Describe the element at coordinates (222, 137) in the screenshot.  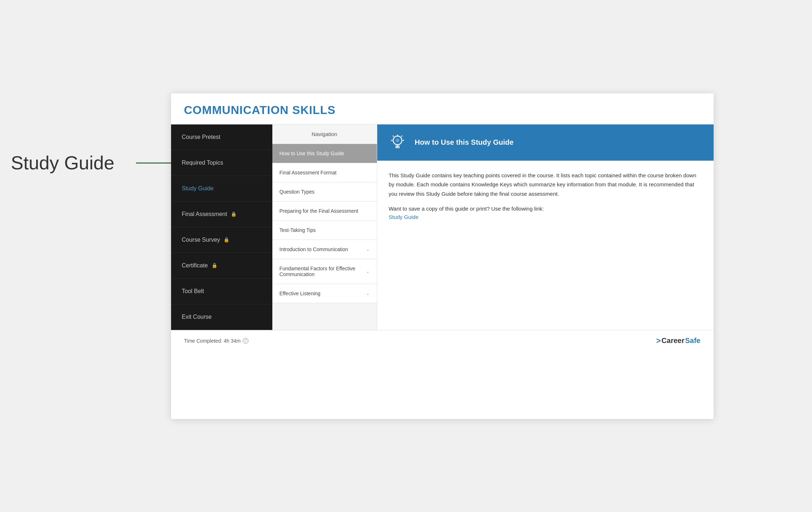
I see `sidebar-item-course-pretest: Course Pretest` at that location.